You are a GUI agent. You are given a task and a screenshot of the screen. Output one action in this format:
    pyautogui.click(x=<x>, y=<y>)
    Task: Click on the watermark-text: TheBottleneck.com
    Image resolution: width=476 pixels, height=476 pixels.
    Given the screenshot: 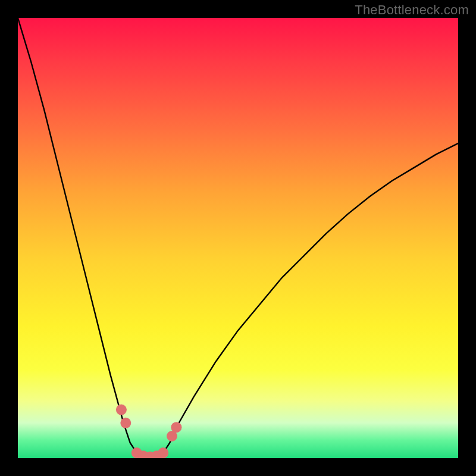 What is the action you would take?
    pyautogui.click(x=412, y=10)
    